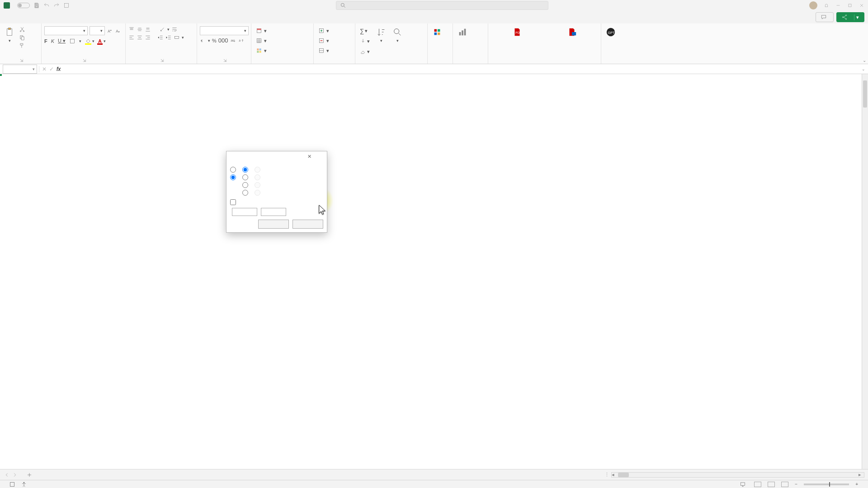 Image resolution: width=868 pixels, height=488 pixels. What do you see at coordinates (365, 52) in the screenshot?
I see `clear-button: ▾` at bounding box center [365, 52].